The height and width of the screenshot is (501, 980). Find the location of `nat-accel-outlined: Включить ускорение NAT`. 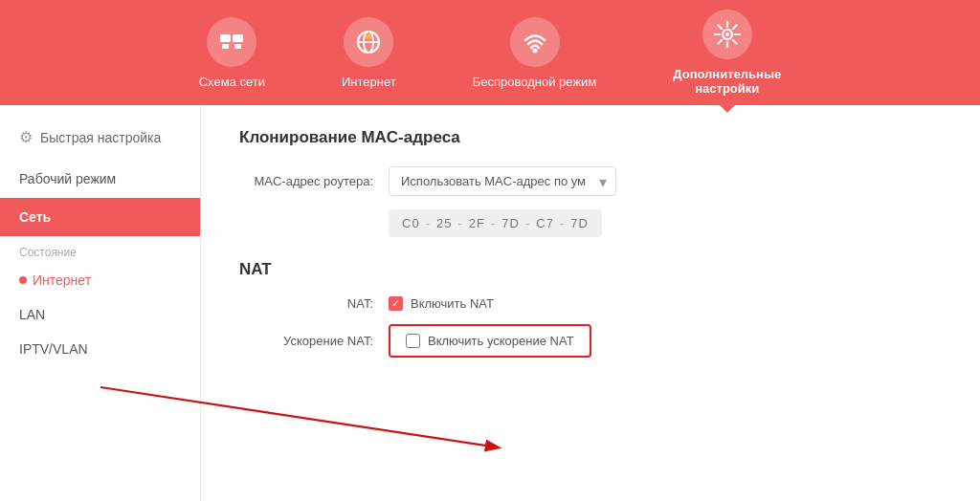

nat-accel-outlined: Включить ускорение NAT is located at coordinates (490, 340).